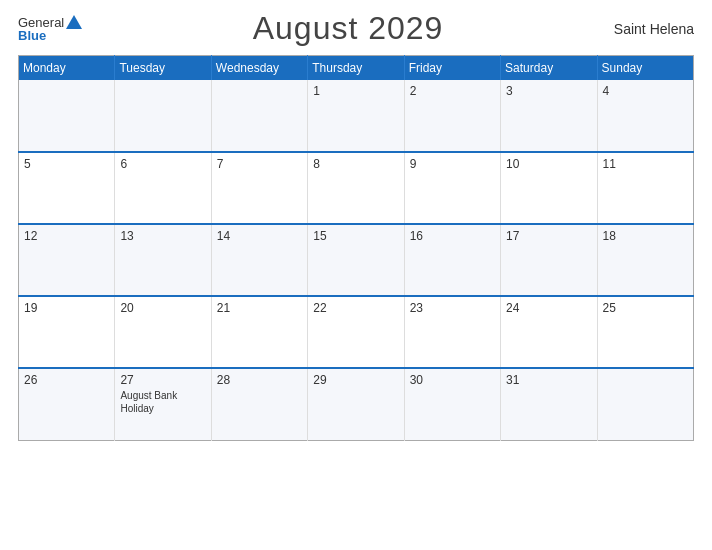 The image size is (712, 550). I want to click on day-cell-12: 12, so click(67, 260).